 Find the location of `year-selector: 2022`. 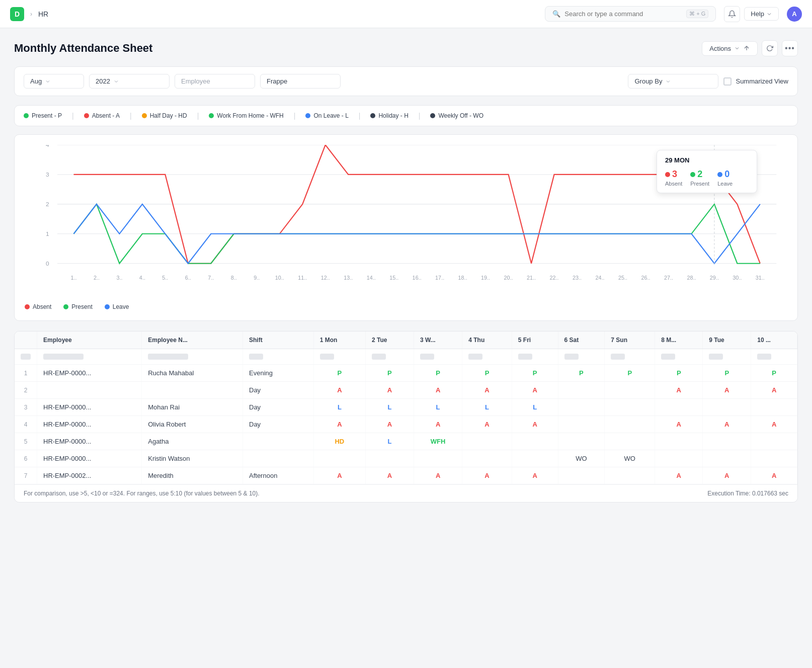

year-selector: 2022 is located at coordinates (129, 81).